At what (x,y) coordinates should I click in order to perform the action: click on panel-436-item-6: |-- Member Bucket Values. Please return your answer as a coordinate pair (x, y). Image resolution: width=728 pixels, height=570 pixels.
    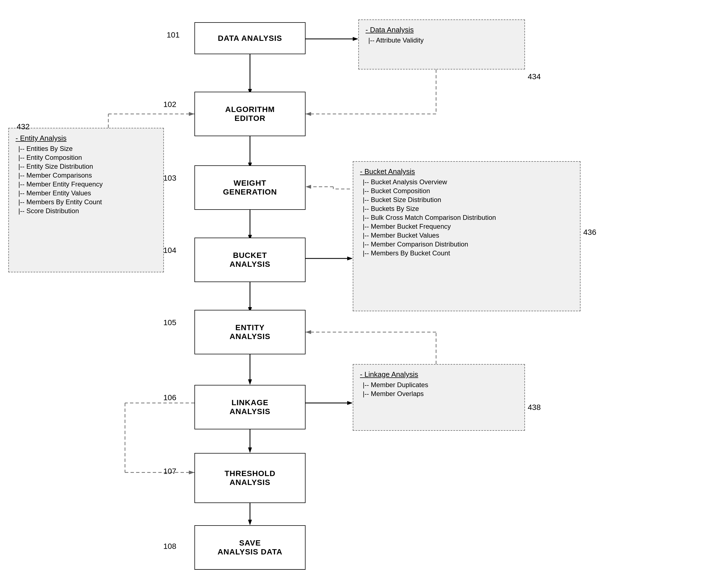
    Looking at the image, I should click on (467, 236).